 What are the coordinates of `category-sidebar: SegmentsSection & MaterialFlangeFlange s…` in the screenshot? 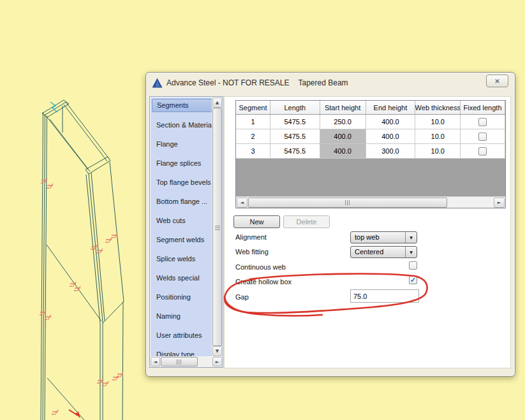 It's located at (186, 232).